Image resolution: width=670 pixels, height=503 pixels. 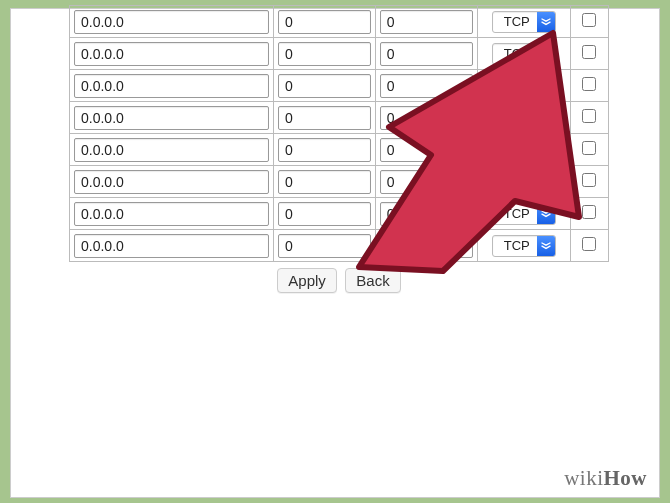 I want to click on back-button: Back, so click(x=372, y=280).